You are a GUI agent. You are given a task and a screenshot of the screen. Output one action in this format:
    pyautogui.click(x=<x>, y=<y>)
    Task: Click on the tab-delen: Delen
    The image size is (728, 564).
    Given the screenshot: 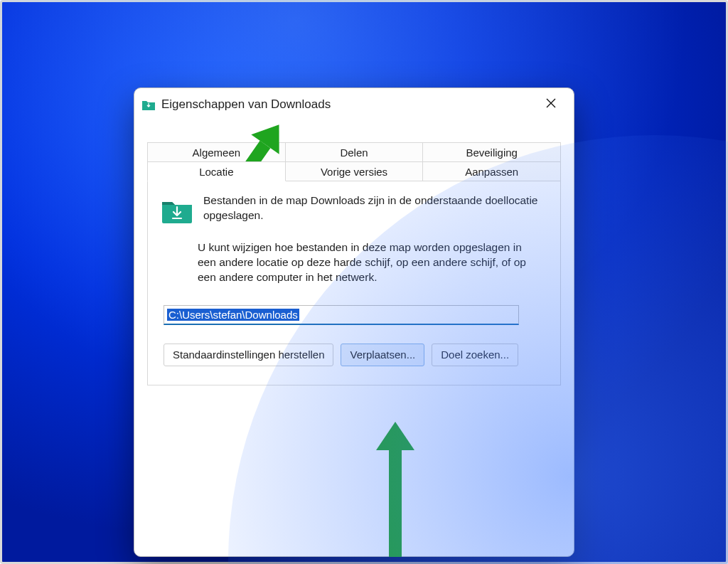 What is the action you would take?
    pyautogui.click(x=354, y=152)
    